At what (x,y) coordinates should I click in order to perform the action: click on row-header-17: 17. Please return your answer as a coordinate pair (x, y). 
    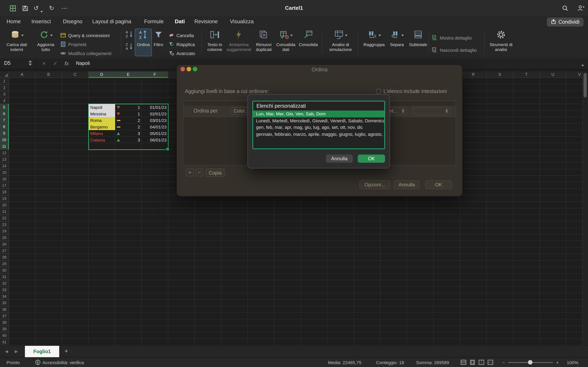
    Looking at the image, I should click on (4, 185).